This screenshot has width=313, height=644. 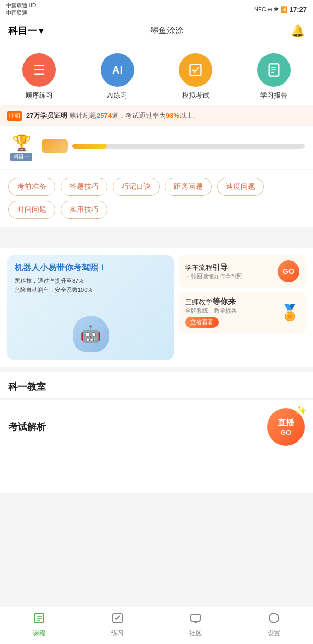 I want to click on trophy-area: 🏆 科目一, so click(x=21, y=147).